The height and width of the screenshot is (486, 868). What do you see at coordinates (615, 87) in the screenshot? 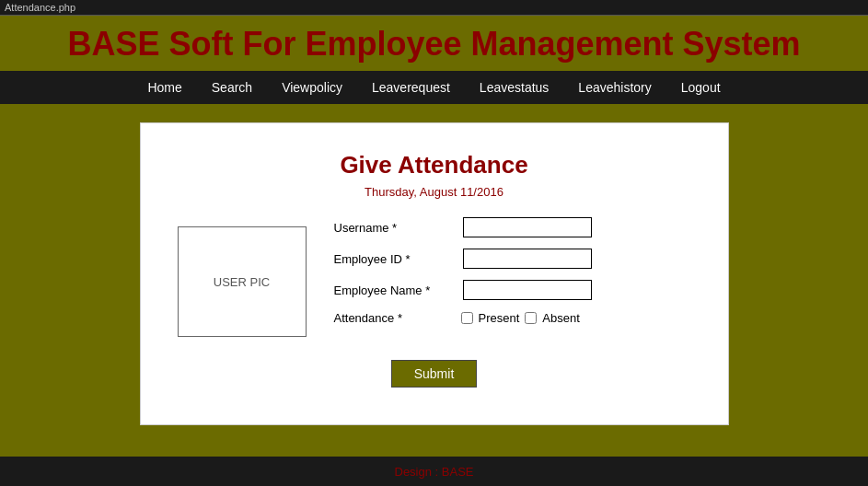
I see `nav-leavehistory: Leavehistory` at bounding box center [615, 87].